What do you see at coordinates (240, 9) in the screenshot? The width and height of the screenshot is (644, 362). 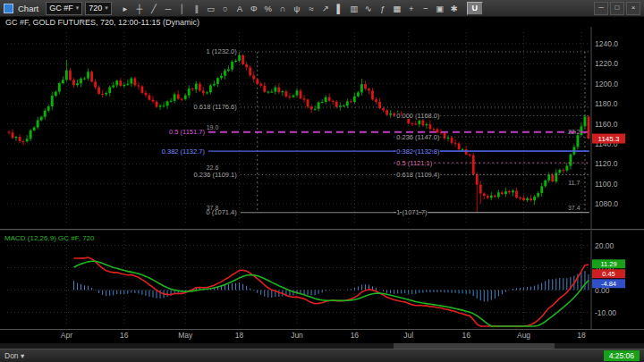 I see `text-tool-icon: A` at bounding box center [240, 9].